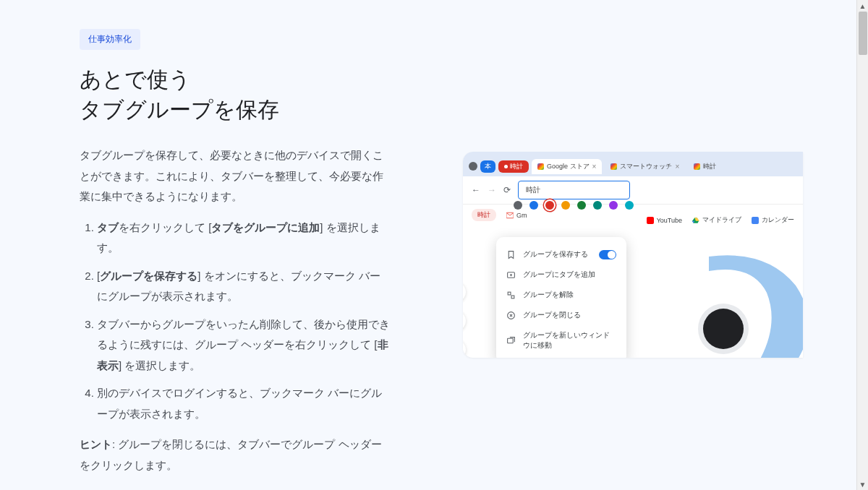 The width and height of the screenshot is (868, 490). Describe the element at coordinates (696, 220) in the screenshot. I see `drive-icon` at that location.